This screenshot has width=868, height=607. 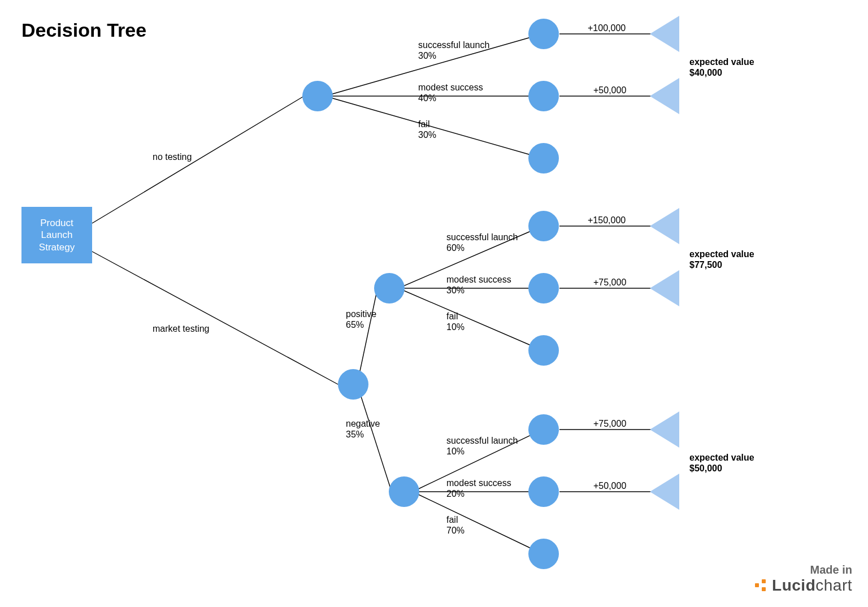 What do you see at coordinates (454, 50) in the screenshot?
I see `outcome-label-nt-success: successful launch 30%` at bounding box center [454, 50].